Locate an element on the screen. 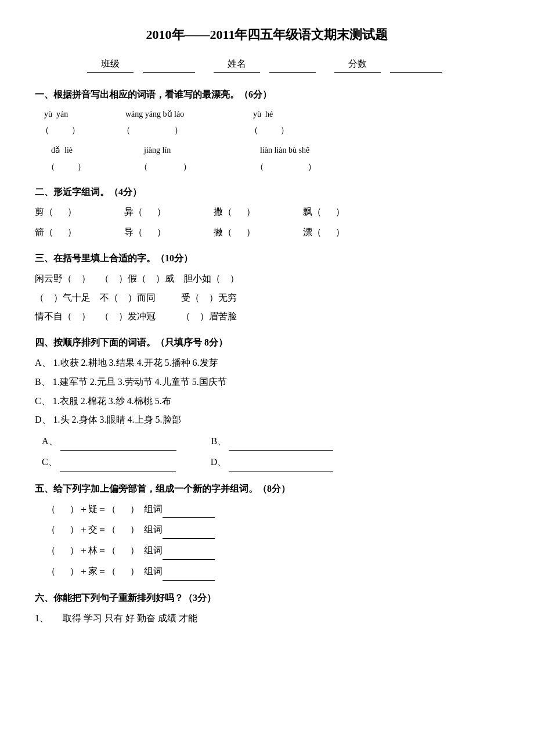 The height and width of the screenshot is (756, 534). section5-row4: （ ）＋家＝（ ） 组词 is located at coordinates (267, 572).